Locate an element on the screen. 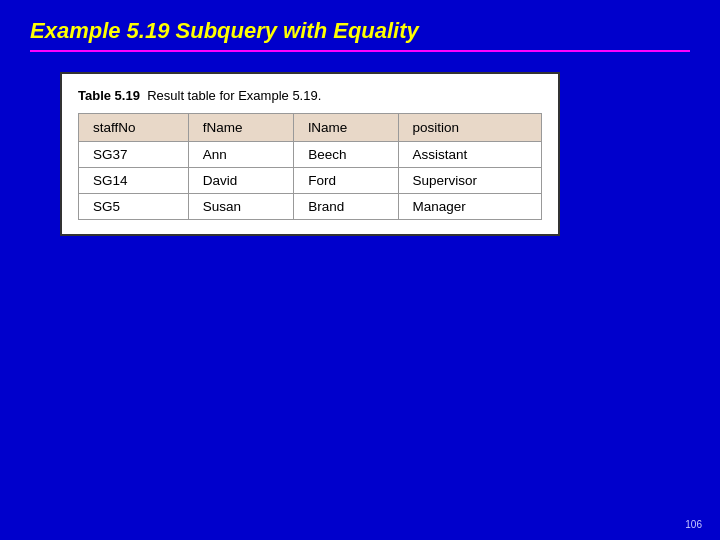 This screenshot has width=720, height=540. table-cell: SG37 is located at coordinates (134, 155).